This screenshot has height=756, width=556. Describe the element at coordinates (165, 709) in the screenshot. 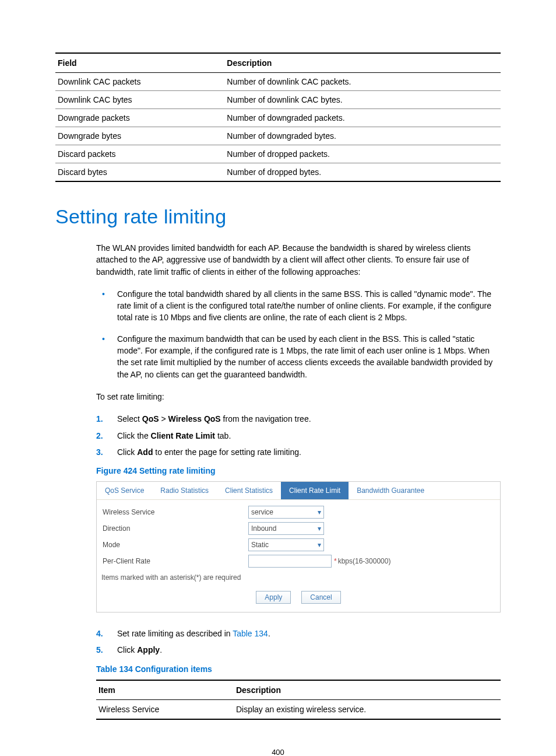

I see `cell-item: Wireless Service` at that location.